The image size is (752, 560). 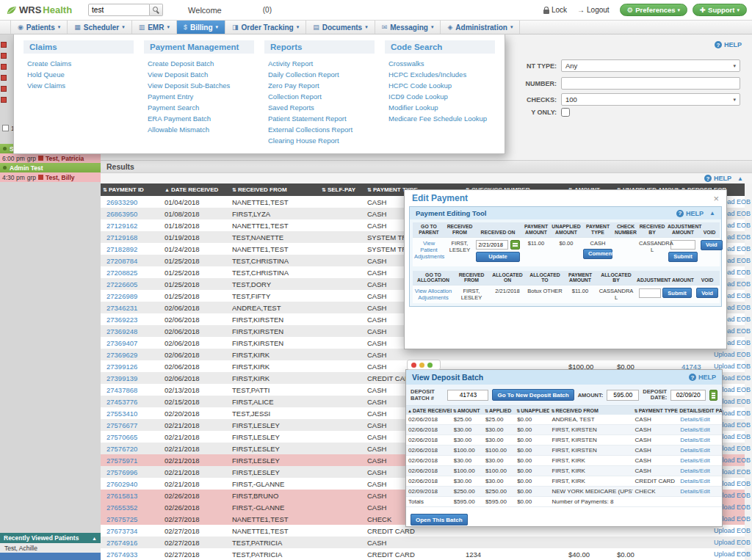 What do you see at coordinates (131, 390) in the screenshot?
I see `payment-id-link: 27437868` at bounding box center [131, 390].